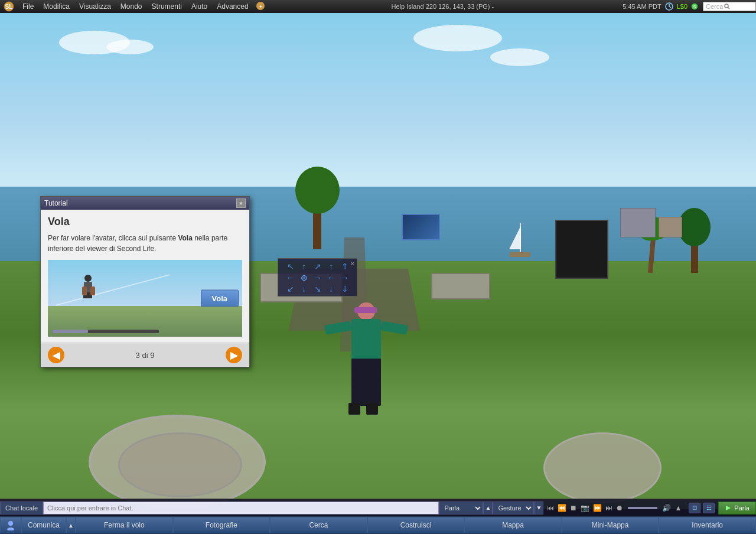 The image size is (756, 534). Describe the element at coordinates (318, 278) in the screenshot. I see `hud-arrow-right: →` at that location.